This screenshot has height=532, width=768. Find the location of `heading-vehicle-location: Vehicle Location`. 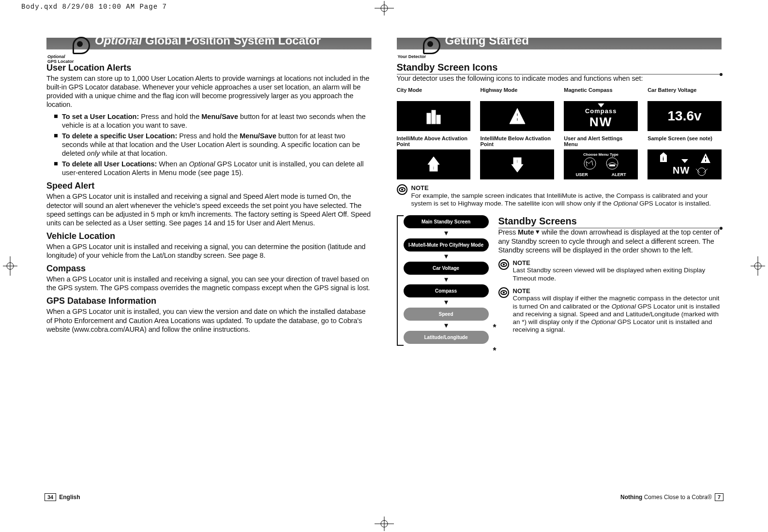

heading-vehicle-location: Vehicle Location is located at coordinates (209, 236).